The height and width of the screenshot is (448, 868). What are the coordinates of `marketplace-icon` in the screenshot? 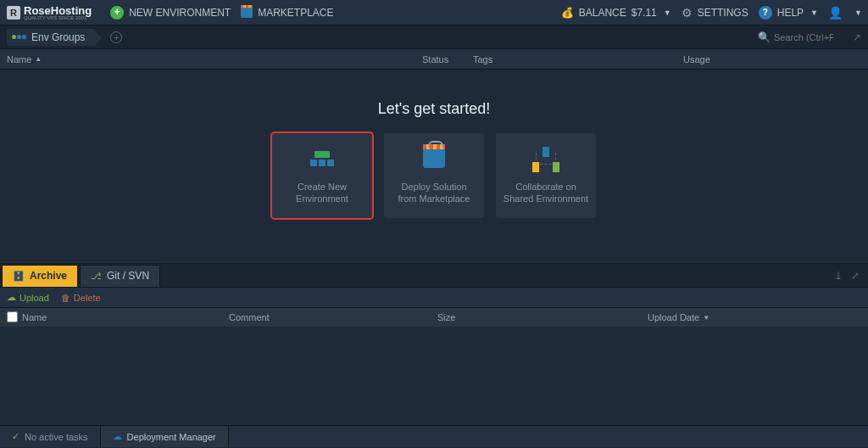 It's located at (247, 13).